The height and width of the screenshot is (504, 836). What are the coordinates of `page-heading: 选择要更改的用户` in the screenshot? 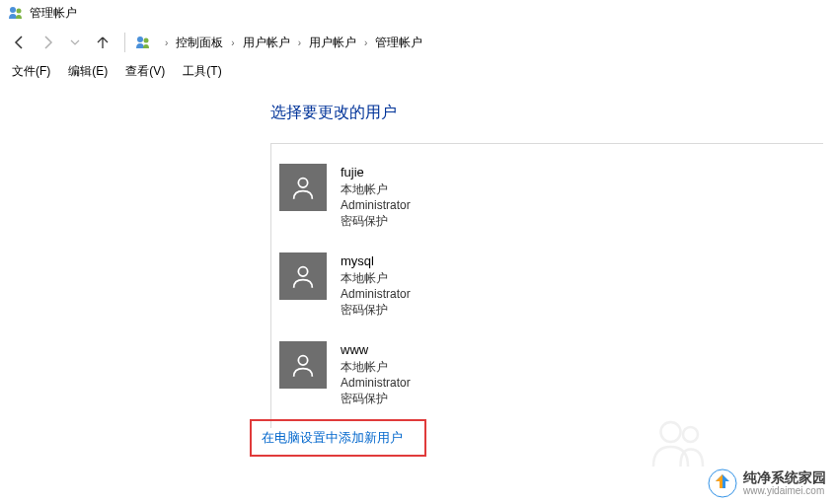 It's located at (553, 112).